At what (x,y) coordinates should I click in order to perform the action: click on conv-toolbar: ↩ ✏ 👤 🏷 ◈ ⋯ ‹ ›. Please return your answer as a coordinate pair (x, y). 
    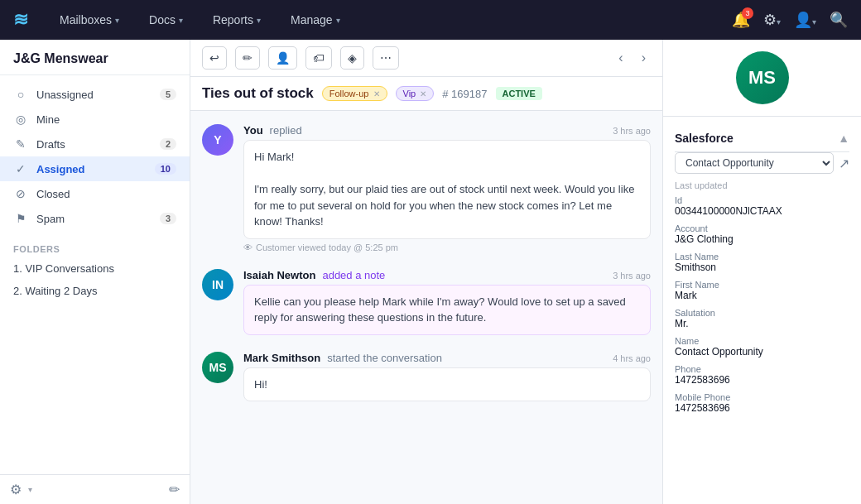
    Looking at the image, I should click on (426, 58).